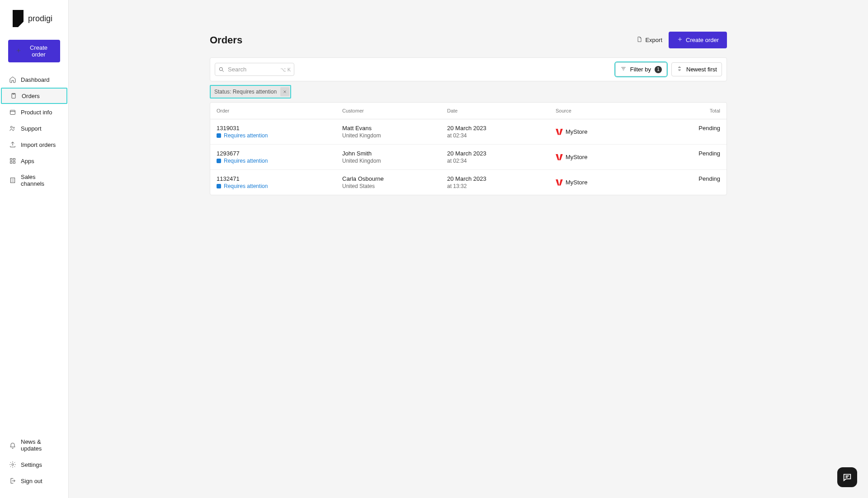  Describe the element at coordinates (501, 111) in the screenshot. I see `col-header-date: Date` at that location.